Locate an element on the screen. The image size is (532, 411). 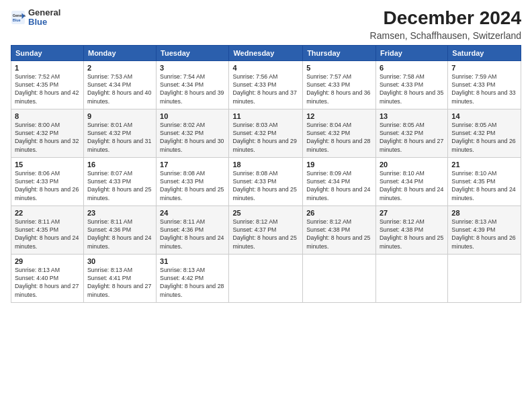
calendar-cell: 14Sunrise: 8:05 AMSunset: 4:32 PMDayligh… is located at coordinates (485, 133).